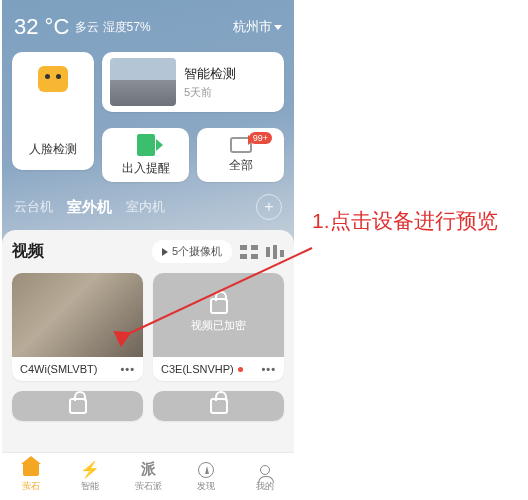  What do you see at coordinates (143, 82) in the screenshot?
I see `detect-thumbnail` at bounding box center [143, 82].